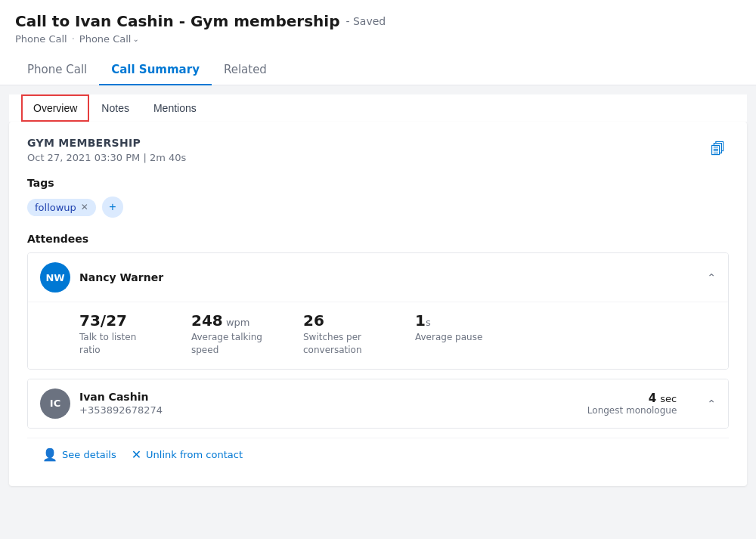  I want to click on attendee-info-ic: Ivan Cashin +353892678274, so click(121, 404).